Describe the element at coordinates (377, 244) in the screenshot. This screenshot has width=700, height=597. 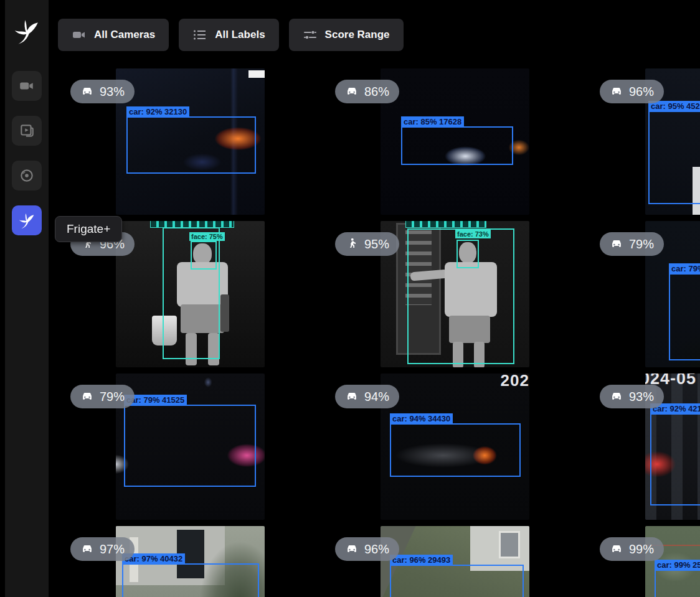
I see `badge-score: 95%` at that location.